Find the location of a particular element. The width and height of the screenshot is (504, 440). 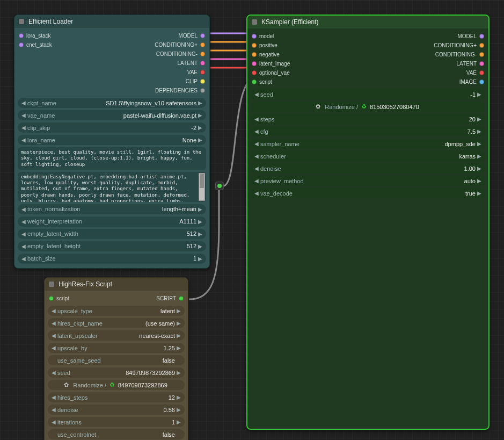

widget-scheduler: ◀schedulerkarras▶ is located at coordinates (368, 156).